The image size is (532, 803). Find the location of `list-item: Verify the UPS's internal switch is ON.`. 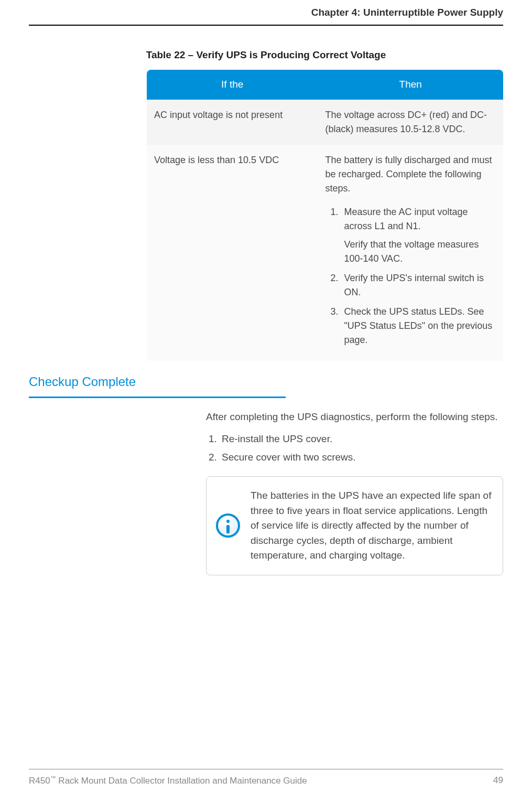

list-item: Verify the UPS's internal switch is ON. is located at coordinates (418, 285).